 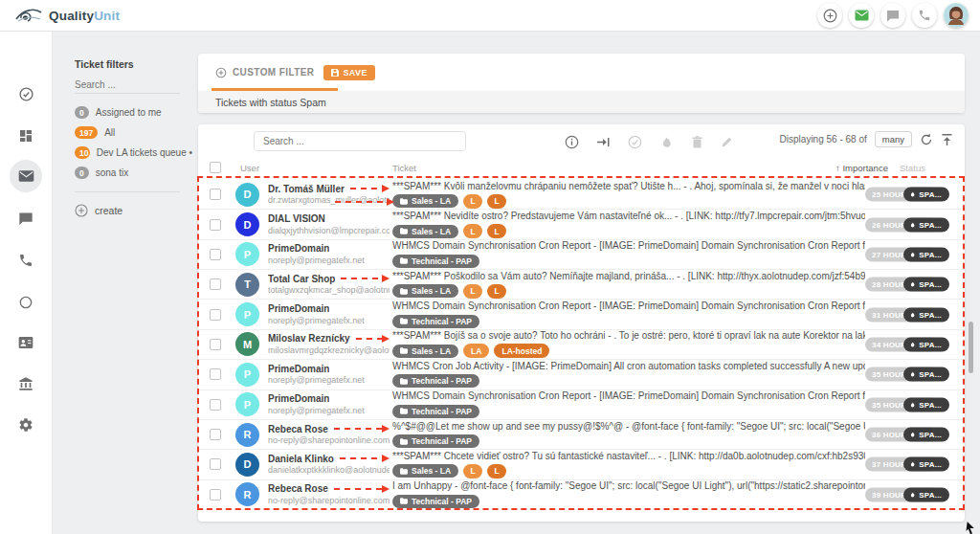 I want to click on user-email: danielatkxptkkklinko@aolotnudep..., so click(x=329, y=471).